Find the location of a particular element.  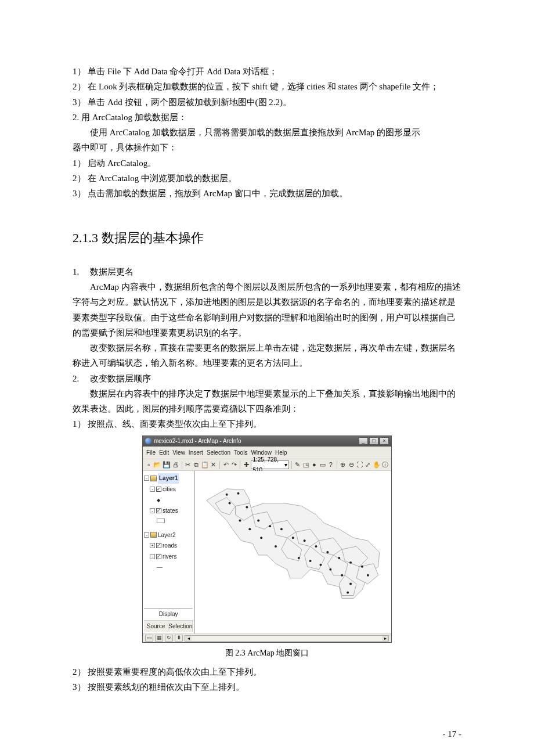

tab-selection: Selection is located at coordinates (181, 627).